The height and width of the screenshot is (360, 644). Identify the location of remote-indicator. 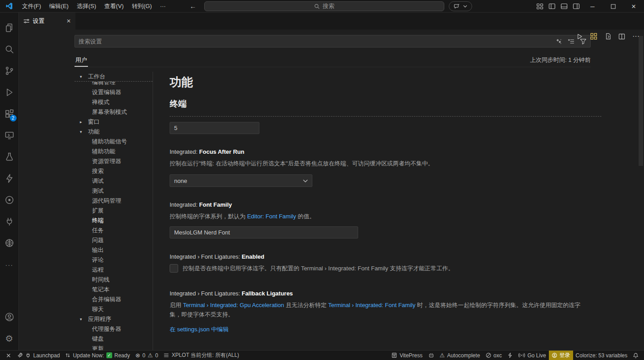
(9, 355).